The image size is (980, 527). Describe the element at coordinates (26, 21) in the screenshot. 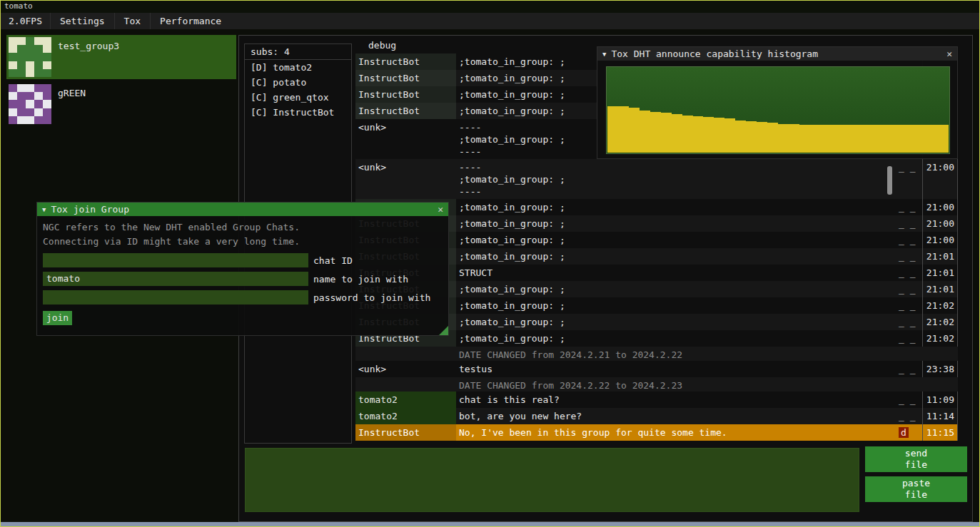

I see `fps-counter: 2.0FPS` at that location.